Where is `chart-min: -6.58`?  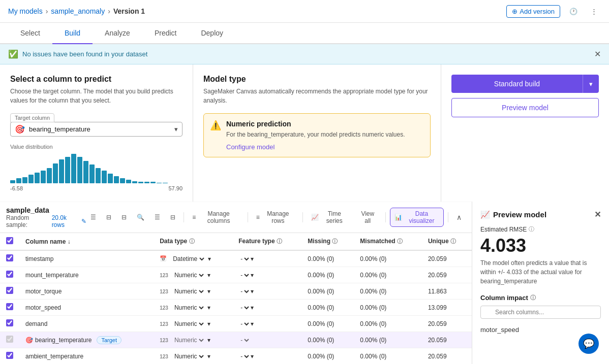 chart-min: -6.58 is located at coordinates (16, 188).